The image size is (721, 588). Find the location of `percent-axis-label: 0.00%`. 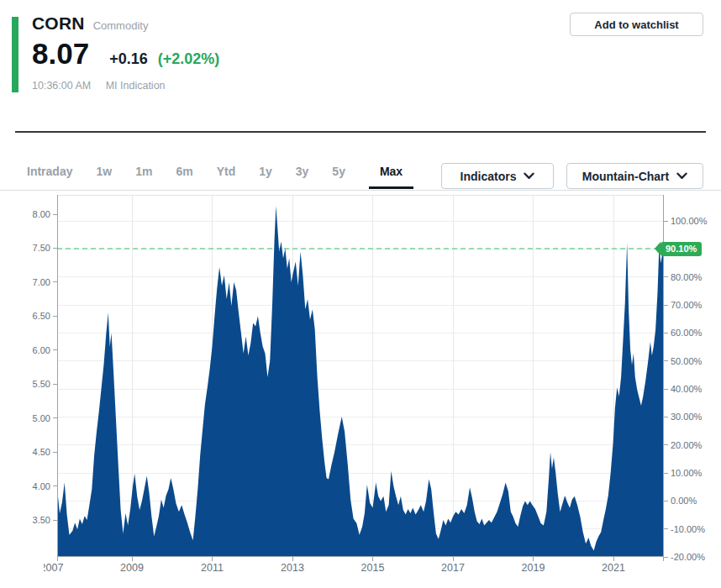

percent-axis-label: 0.00% is located at coordinates (684, 501).